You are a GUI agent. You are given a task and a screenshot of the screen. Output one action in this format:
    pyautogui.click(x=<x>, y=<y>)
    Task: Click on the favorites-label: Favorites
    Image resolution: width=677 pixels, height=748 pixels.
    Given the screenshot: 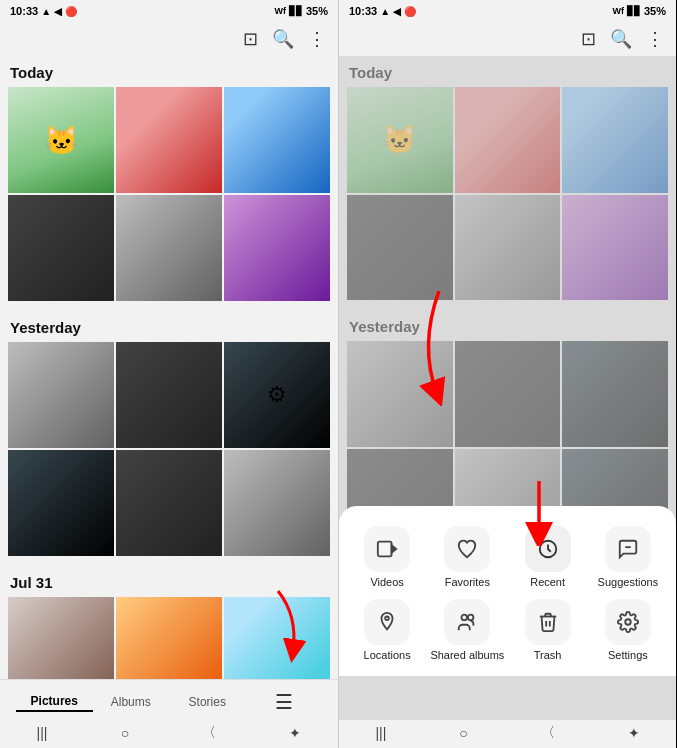 What is the action you would take?
    pyautogui.click(x=468, y=582)
    